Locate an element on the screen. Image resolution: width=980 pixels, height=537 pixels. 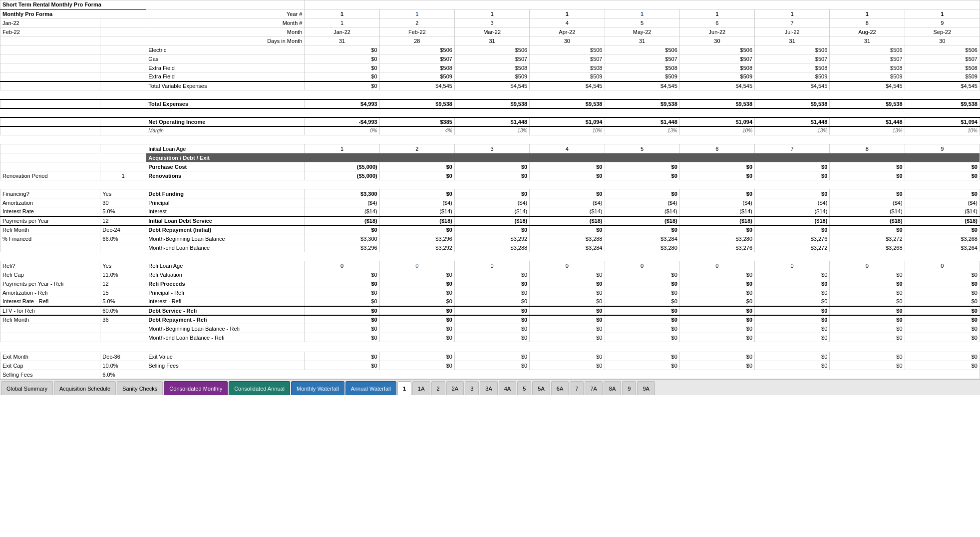
principal-refi-label: Principal - Refi is located at coordinates (226, 293).